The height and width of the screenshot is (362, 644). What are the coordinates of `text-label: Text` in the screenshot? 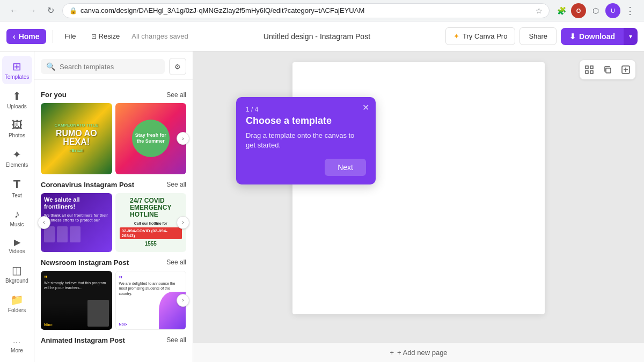 It's located at (17, 195).